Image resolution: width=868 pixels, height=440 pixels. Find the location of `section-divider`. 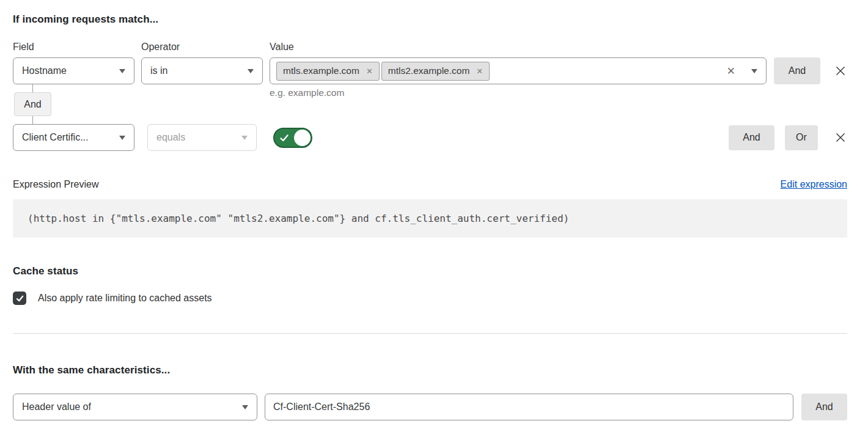

section-divider is located at coordinates (430, 334).